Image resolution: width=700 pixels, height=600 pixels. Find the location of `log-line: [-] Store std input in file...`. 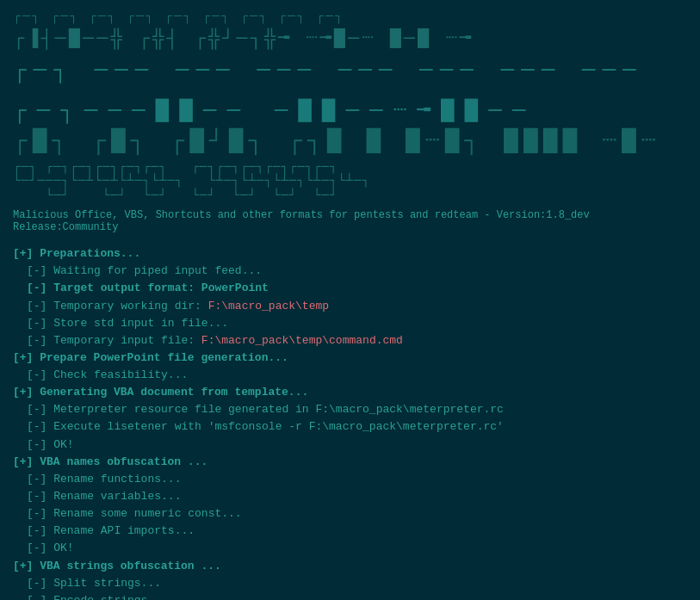

log-line: [-] Store std input in file... is located at coordinates (350, 324).